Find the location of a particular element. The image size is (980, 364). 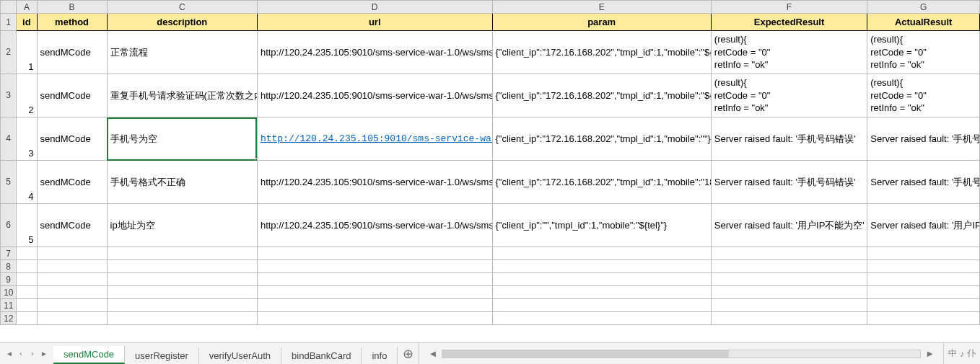

cell-F8 is located at coordinates (789, 267).